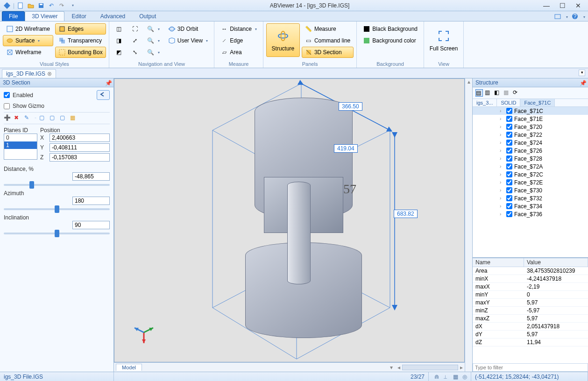 The height and width of the screenshot is (381, 588). I want to click on btn-area: ▱Area, so click(239, 52).